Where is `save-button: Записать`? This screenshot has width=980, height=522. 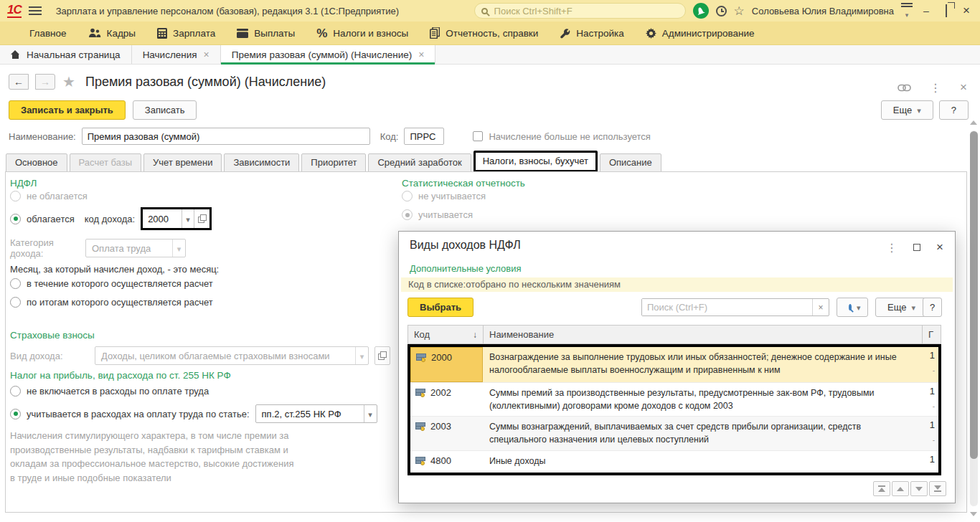 save-button: Записать is located at coordinates (165, 110).